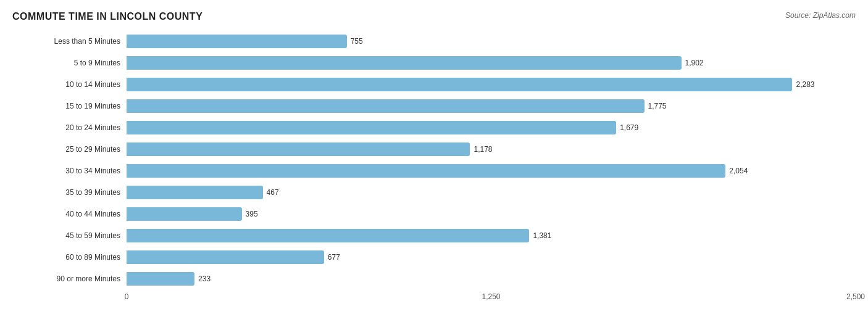  I want to click on bar-label: 40 to 44 Minutes, so click(69, 214).